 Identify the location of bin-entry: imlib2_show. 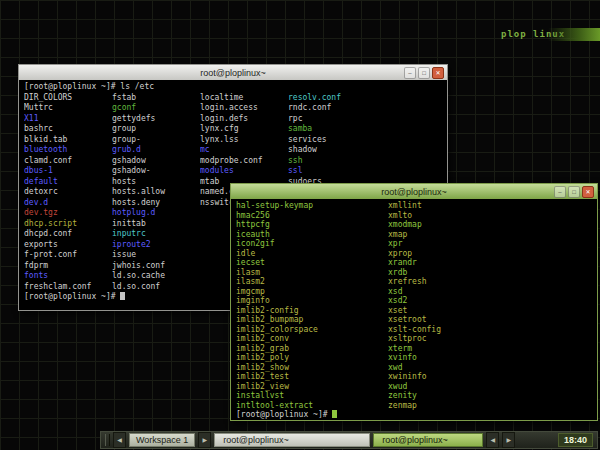
(312, 368).